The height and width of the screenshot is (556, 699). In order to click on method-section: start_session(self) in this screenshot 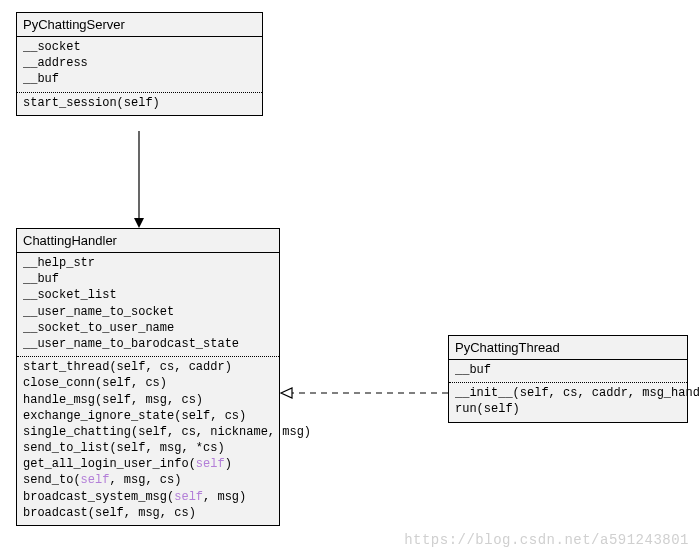, I will do `click(140, 104)`.